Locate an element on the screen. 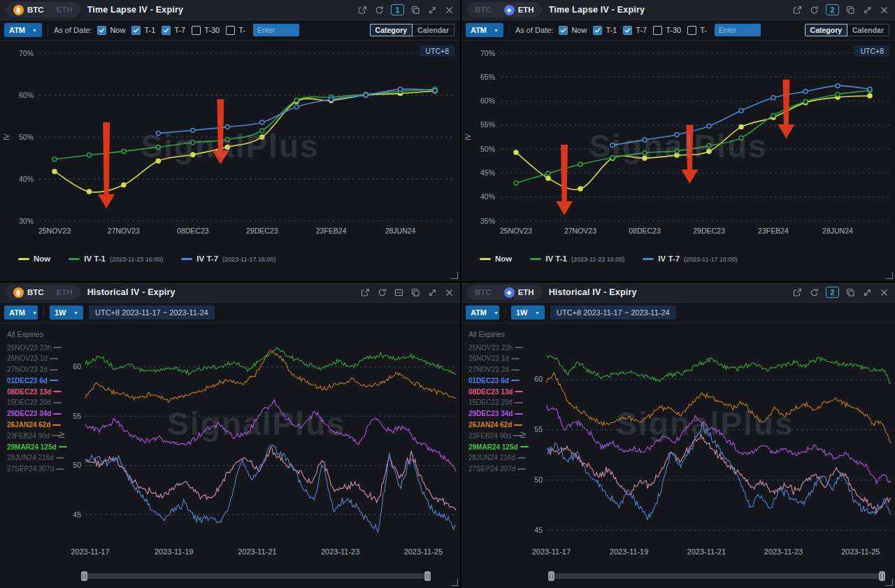  checkbox-t-1: T-1 is located at coordinates (605, 31).